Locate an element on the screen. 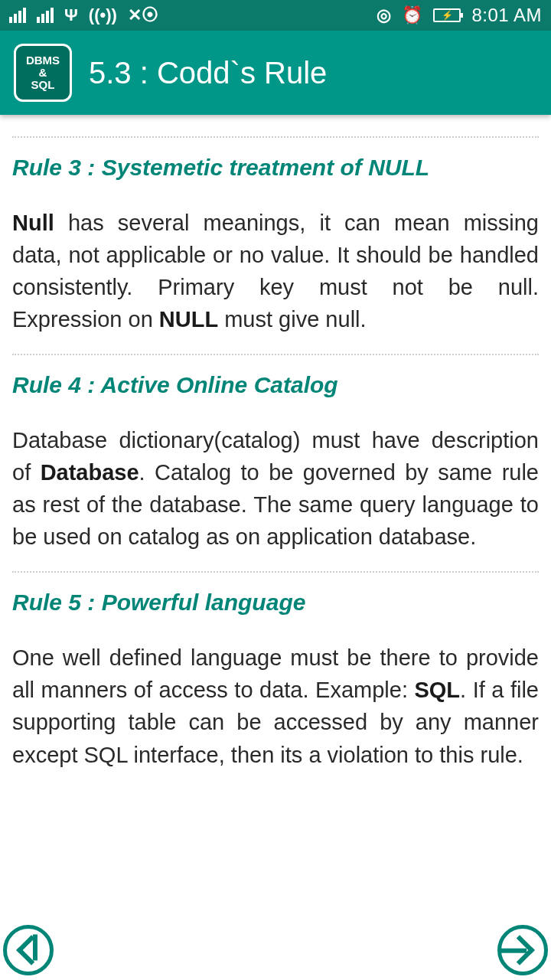  sync-icon: ◎ is located at coordinates (384, 15).